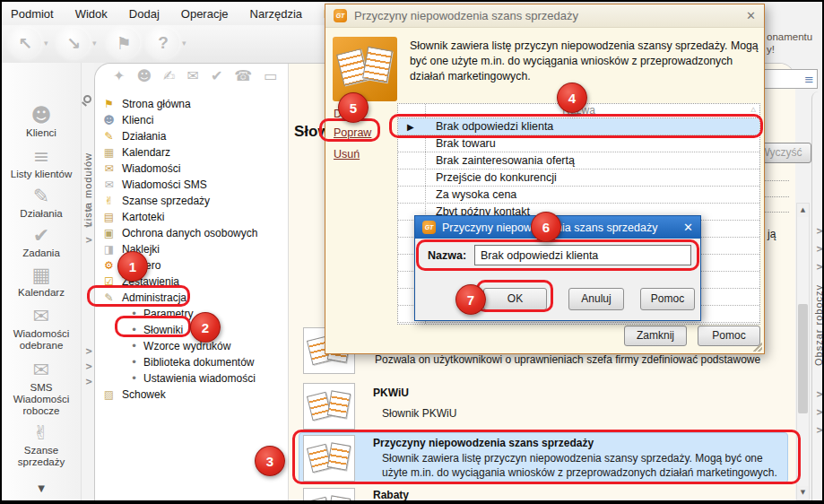 This screenshot has width=824, height=504. What do you see at coordinates (74, 43) in the screenshot?
I see `forward-button: ↘` at bounding box center [74, 43].